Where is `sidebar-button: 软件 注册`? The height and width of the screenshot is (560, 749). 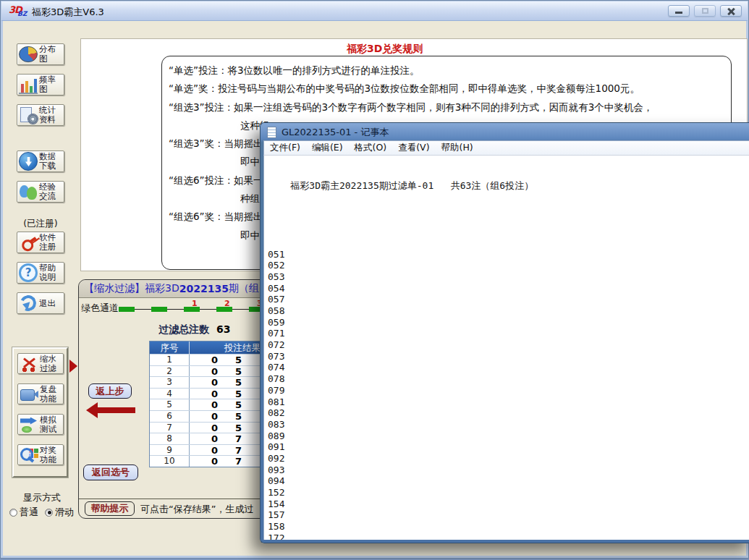 sidebar-button: 软件 注册 is located at coordinates (41, 242).